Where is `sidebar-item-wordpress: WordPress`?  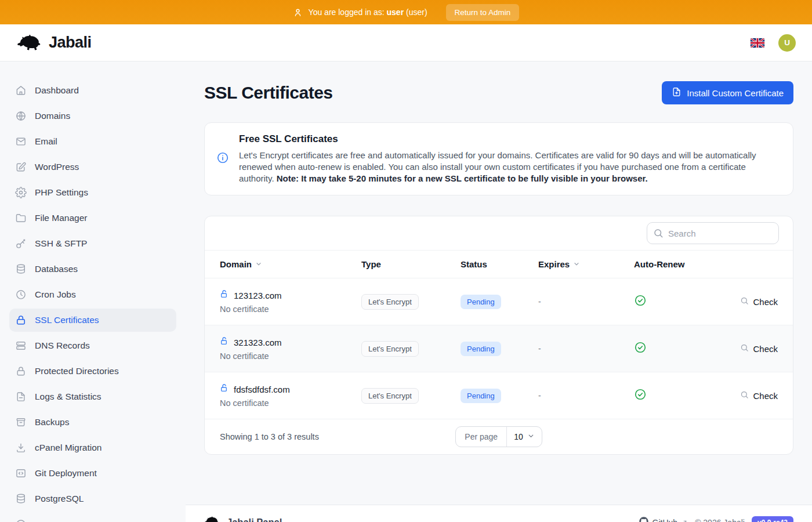
sidebar-item-wordpress: WordPress is located at coordinates (93, 167).